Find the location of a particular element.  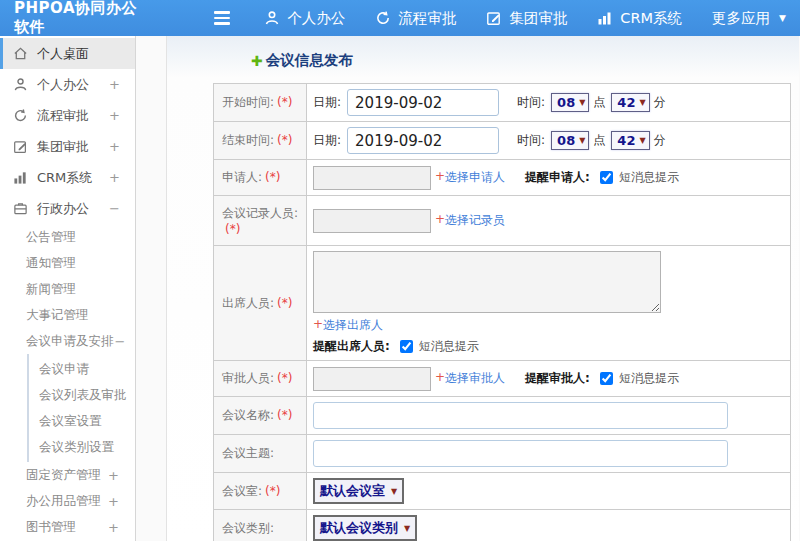

meeting-submenu: 会议申请 会议列表及审批 会议室设置 会议类别设置 is located at coordinates (81, 408).